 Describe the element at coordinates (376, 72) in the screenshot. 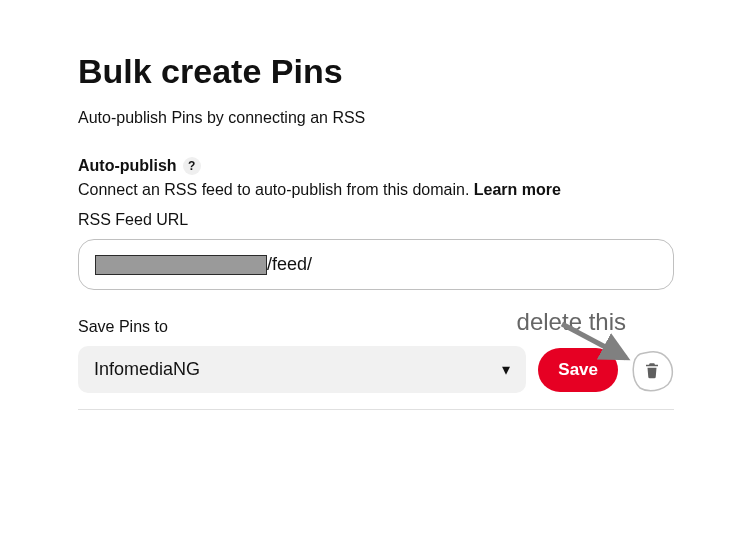

I see `page-title: Bulk create Pins` at that location.